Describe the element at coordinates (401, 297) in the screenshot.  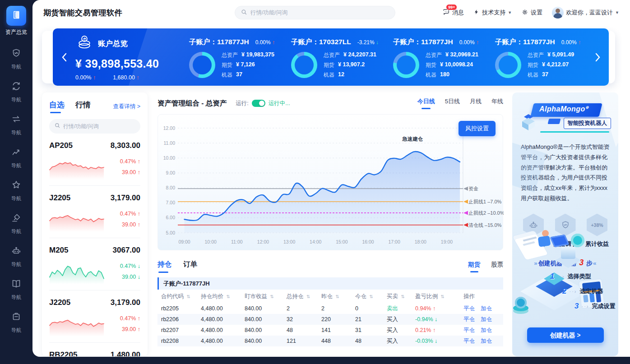
I see `column-header-7: 买卖 ⇅` at that location.